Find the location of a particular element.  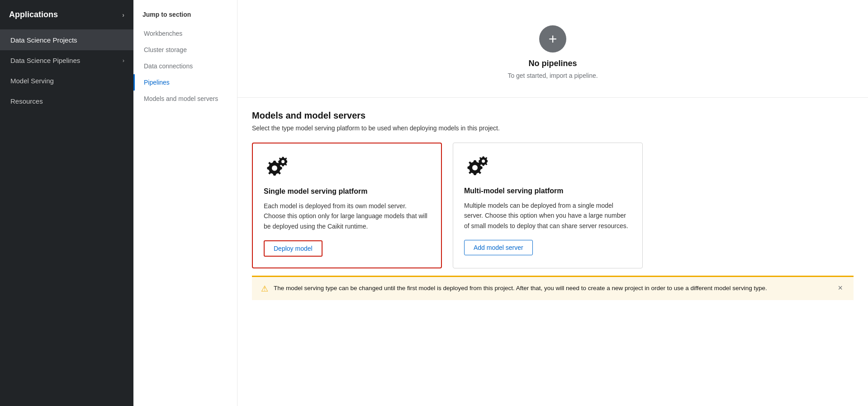

no-pipelines-subtitle: To get started, import a pipeline. is located at coordinates (553, 76).